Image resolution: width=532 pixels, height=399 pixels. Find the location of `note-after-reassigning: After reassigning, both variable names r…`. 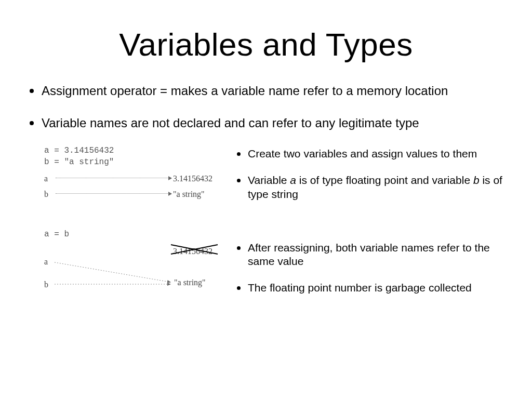

note-after-reassigning: After reassigning, both variable names r… is located at coordinates (378, 254).